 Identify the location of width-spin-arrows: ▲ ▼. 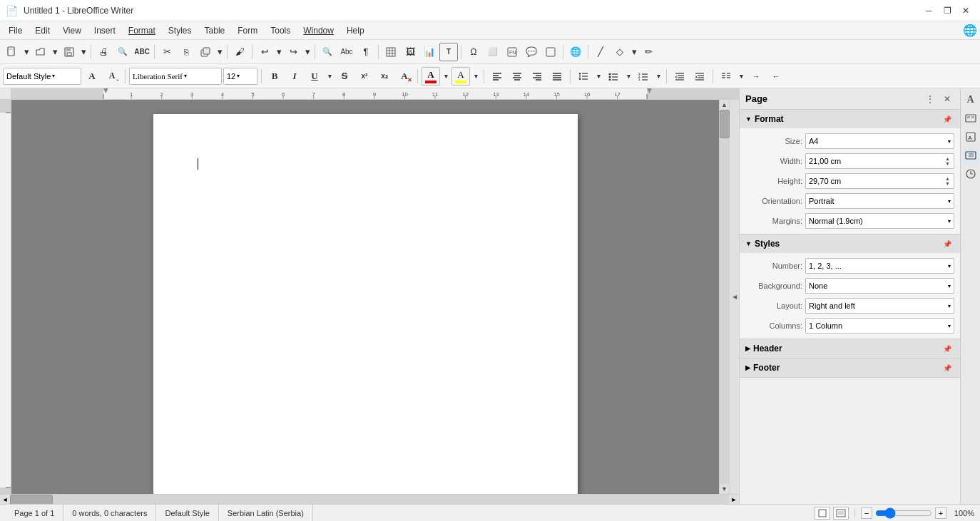
(947, 161).